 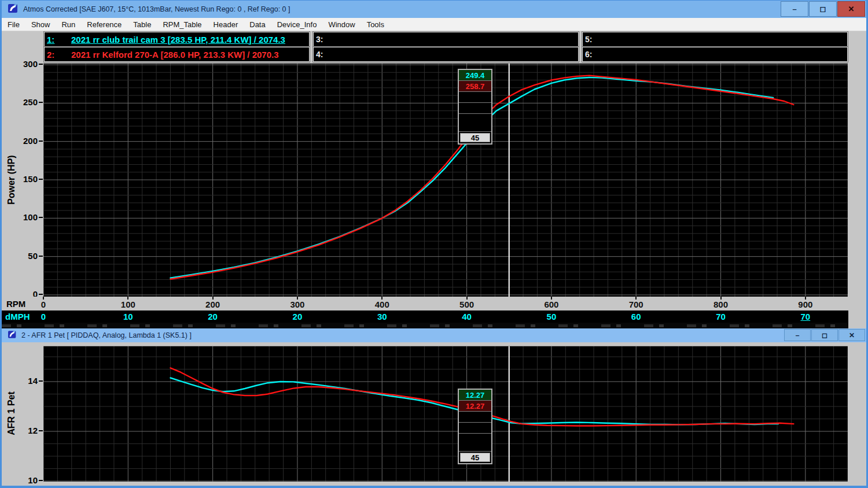 What do you see at coordinates (434, 304) in the screenshot?
I see `rpm-axis-row: RPM 0100200300400500600700800900` at bounding box center [434, 304].